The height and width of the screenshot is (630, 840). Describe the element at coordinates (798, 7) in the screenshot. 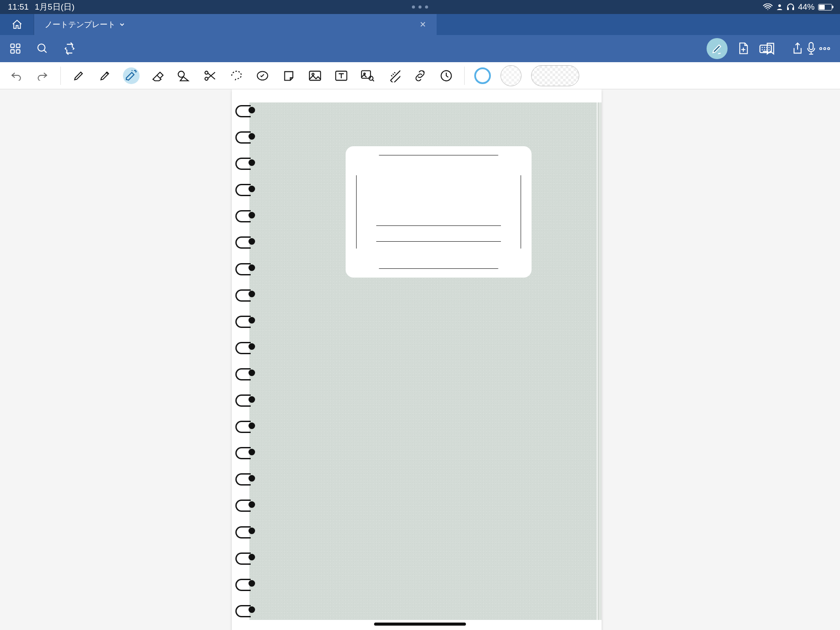

I see `status-right: 44%` at that location.